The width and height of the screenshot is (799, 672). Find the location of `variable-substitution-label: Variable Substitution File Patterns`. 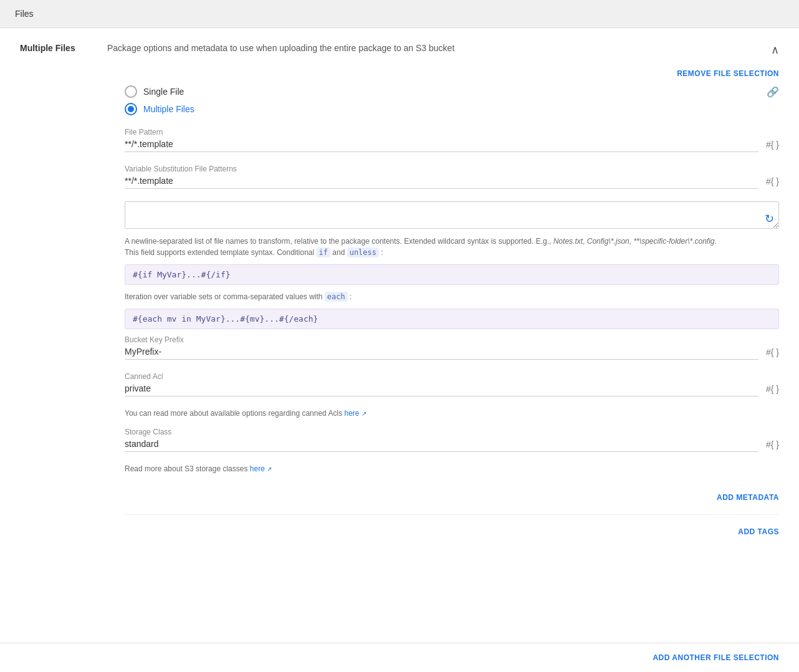

variable-substitution-label: Variable Substitution File Patterns is located at coordinates (441, 169).